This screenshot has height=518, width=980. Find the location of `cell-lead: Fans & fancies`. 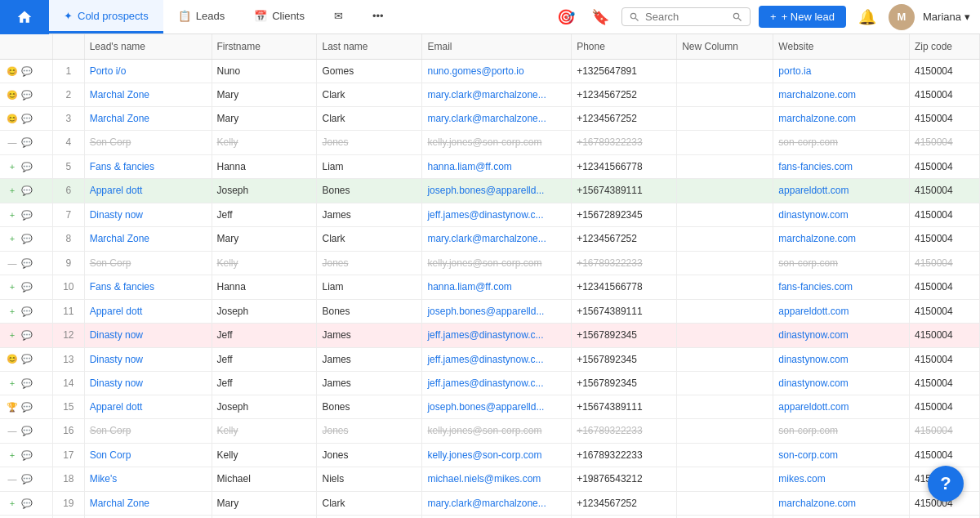

cell-lead: Fans & fancies is located at coordinates (148, 167).